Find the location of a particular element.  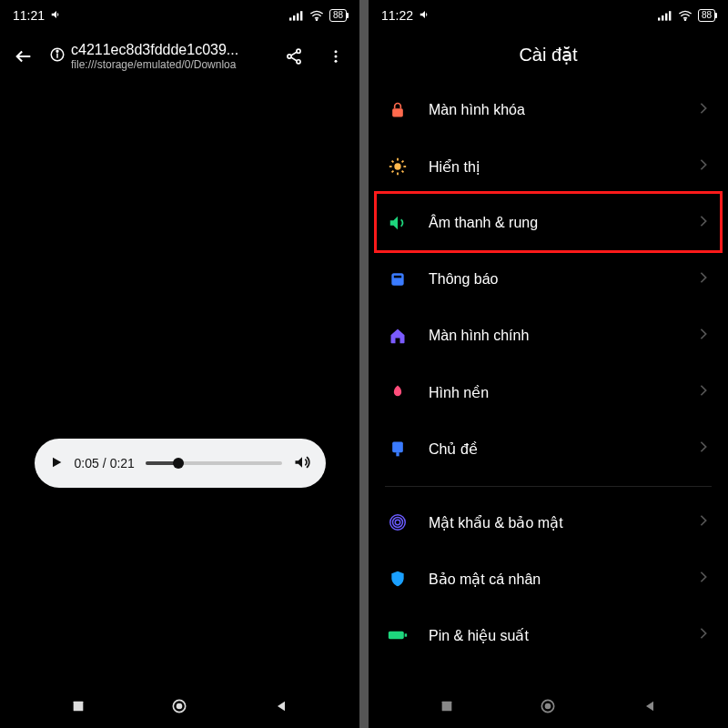

settings-item-label: Hình nền is located at coordinates (555, 393).